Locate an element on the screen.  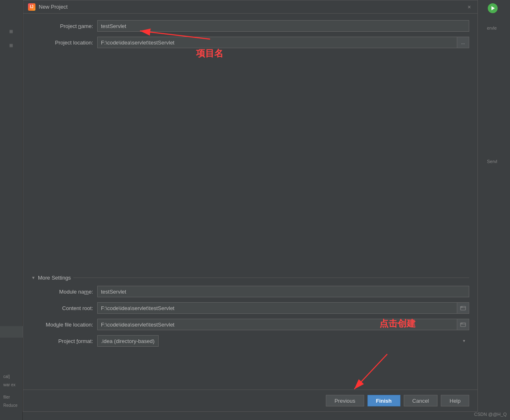
project-location-row: Project location: ... is located at coordinates (250, 42).